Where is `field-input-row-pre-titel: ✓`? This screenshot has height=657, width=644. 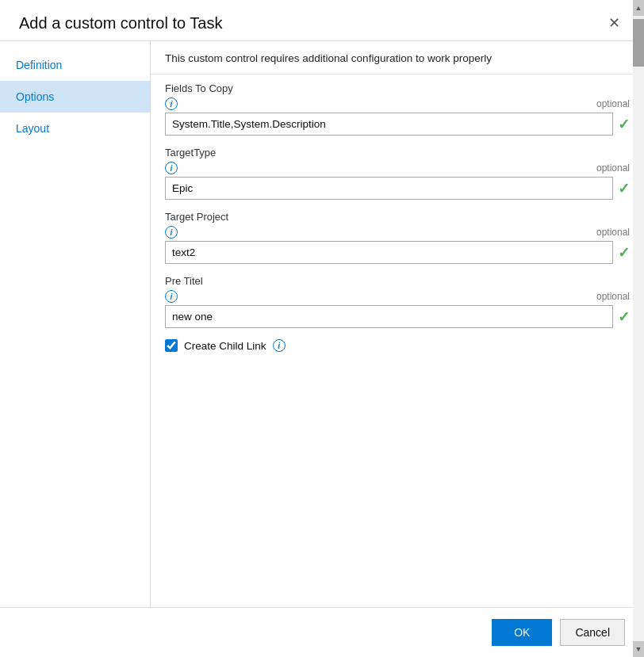 field-input-row-pre-titel: ✓ is located at coordinates (397, 317).